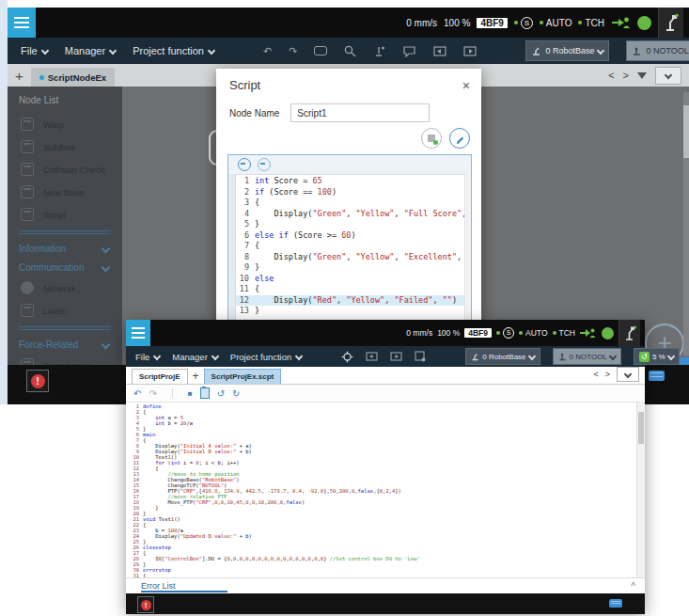  Describe the element at coordinates (65, 359) in the screenshot. I see `sidebar-item-compliance: Compliance` at that location.